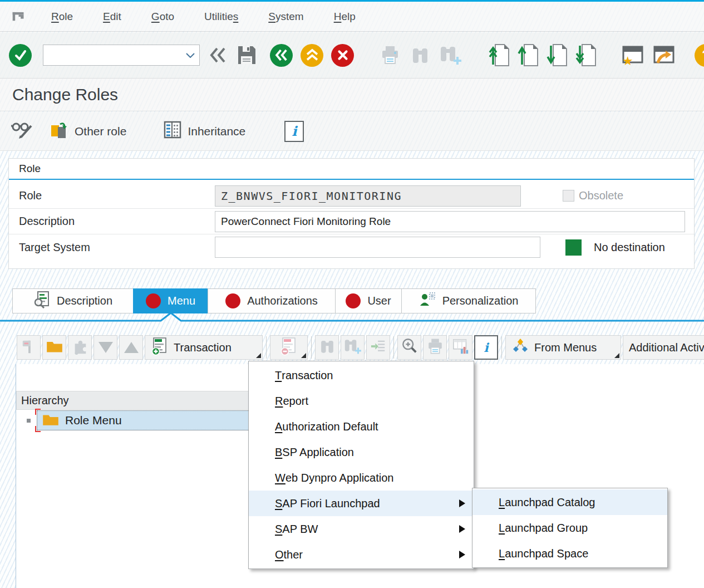  Describe the element at coordinates (667, 347) in the screenshot. I see `additional-activities-button-label: Additional Activities` at that location.